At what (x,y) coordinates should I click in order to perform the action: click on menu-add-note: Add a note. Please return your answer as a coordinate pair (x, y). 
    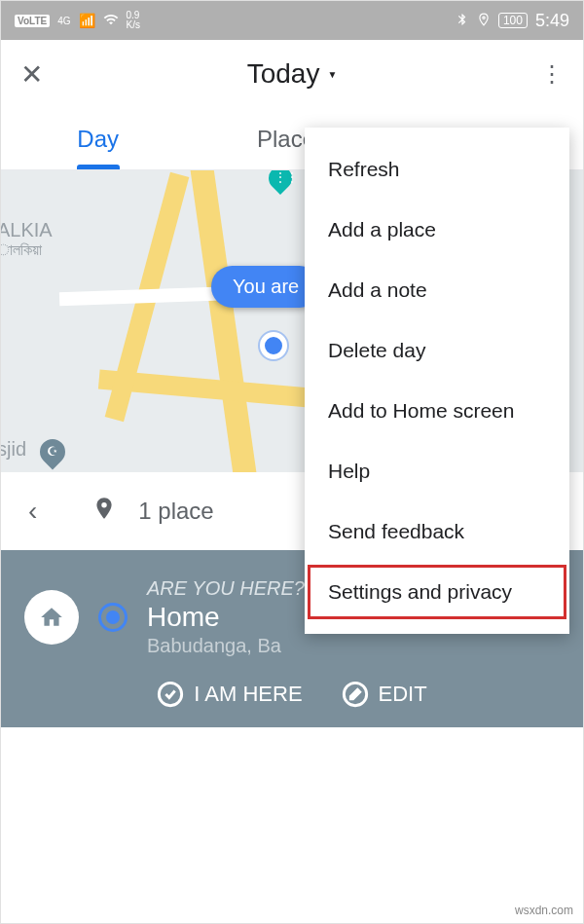
    Looking at the image, I should click on (437, 290).